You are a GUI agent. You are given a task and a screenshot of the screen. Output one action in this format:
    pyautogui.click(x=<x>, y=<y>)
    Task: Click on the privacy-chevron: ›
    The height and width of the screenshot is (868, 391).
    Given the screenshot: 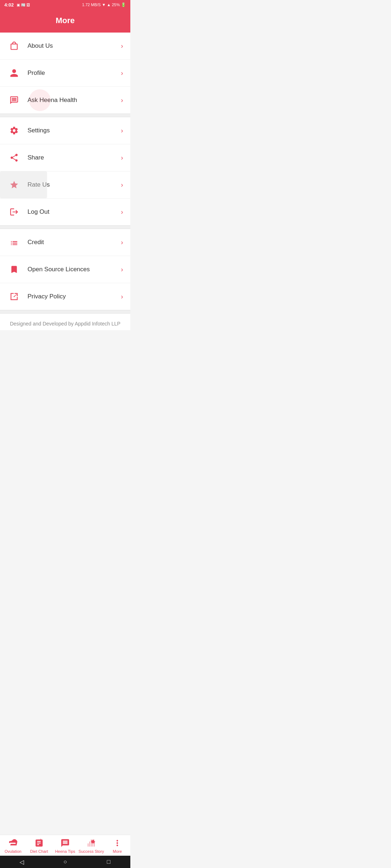 What is the action you would take?
    pyautogui.click(x=122, y=297)
    